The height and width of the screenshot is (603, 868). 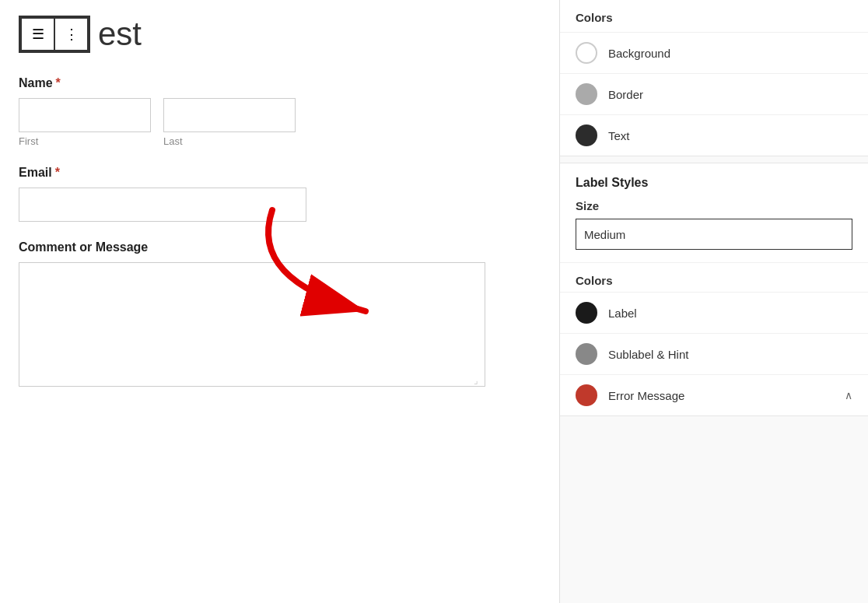 What do you see at coordinates (714, 93) in the screenshot?
I see `color-row-border: Border` at bounding box center [714, 93].